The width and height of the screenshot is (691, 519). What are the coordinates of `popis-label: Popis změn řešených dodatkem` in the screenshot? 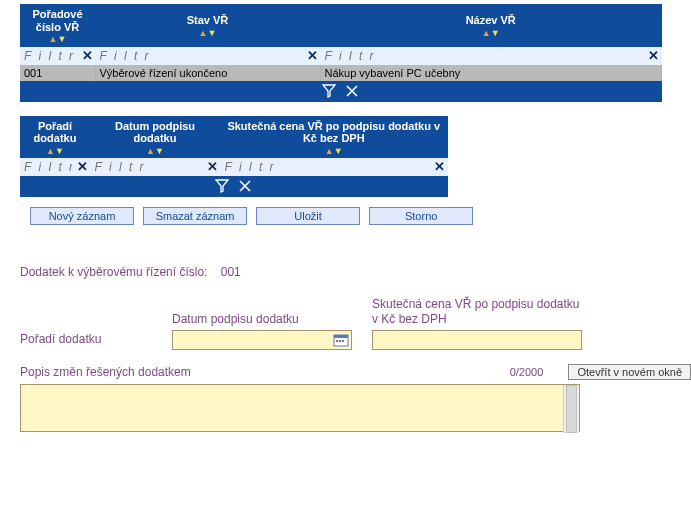 It's located at (252, 372).